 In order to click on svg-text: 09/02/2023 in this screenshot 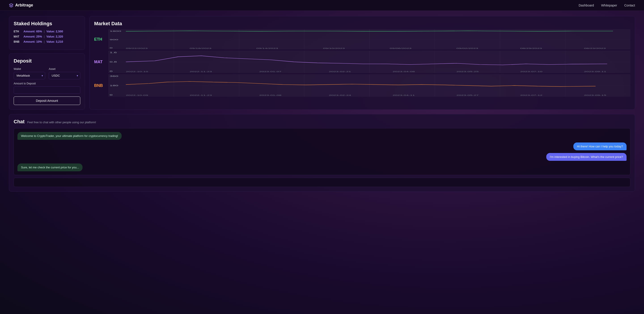, I will do `click(467, 48)`.